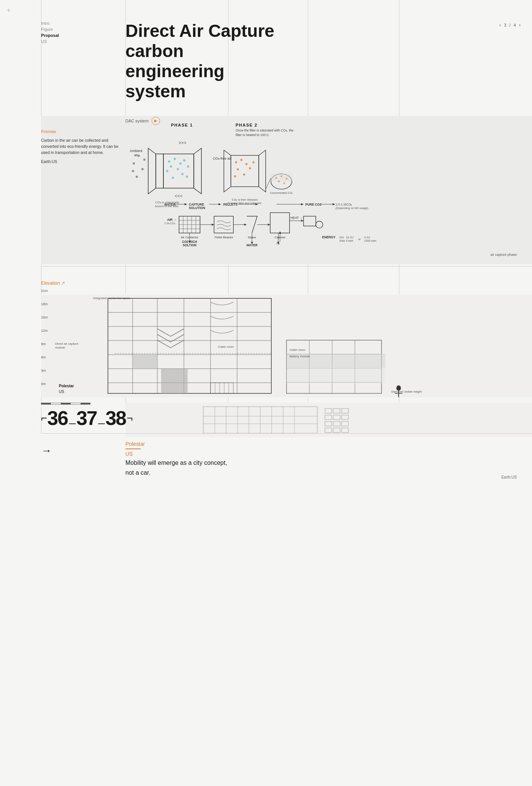  Describe the element at coordinates (504, 255) in the screenshot. I see `air-capture-label: air capture phase` at that location.